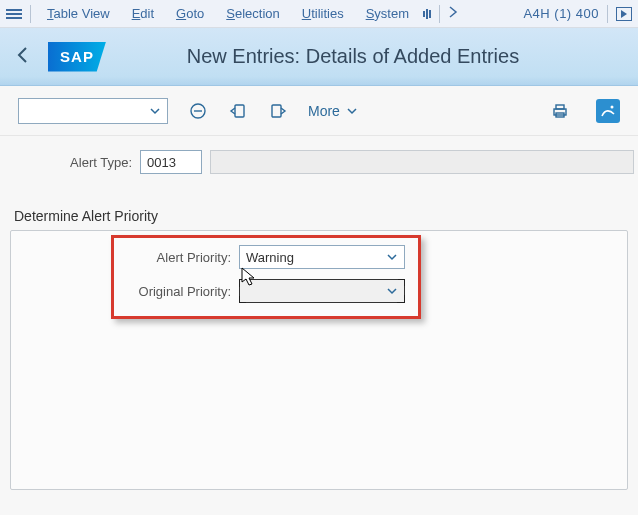  What do you see at coordinates (143, 14) in the screenshot?
I see `menu-edit: Edit` at bounding box center [143, 14].